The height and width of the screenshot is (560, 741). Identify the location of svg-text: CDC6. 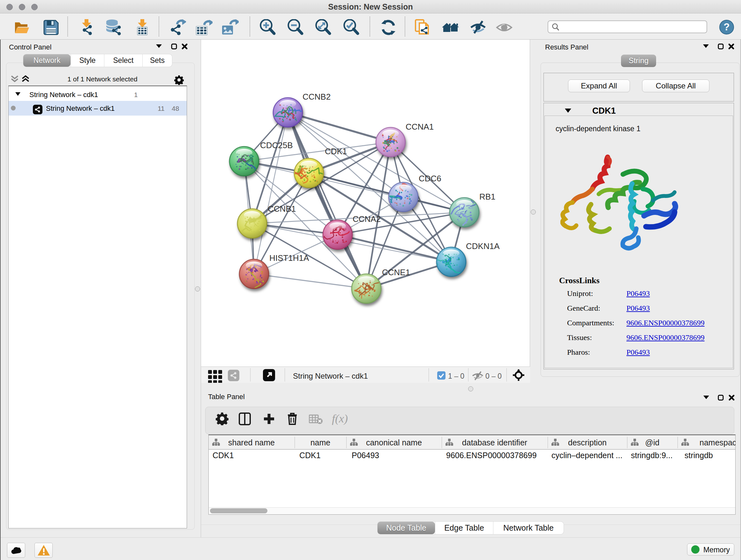
(430, 178).